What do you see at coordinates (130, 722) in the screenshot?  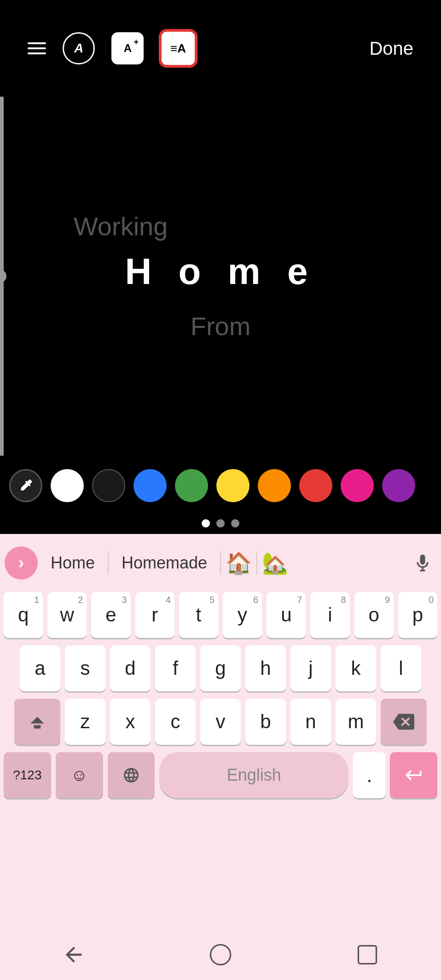 I see `key-x: x` at bounding box center [130, 722].